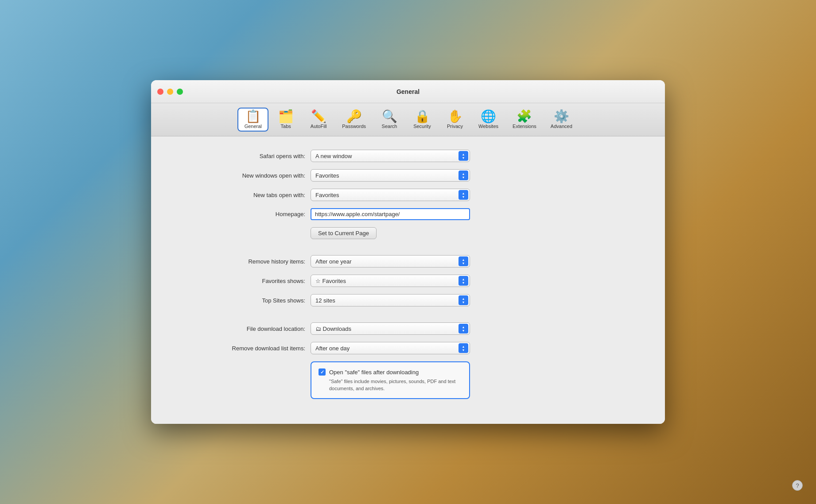  I want to click on safari-opens-label: Safari opens with:, so click(240, 156).